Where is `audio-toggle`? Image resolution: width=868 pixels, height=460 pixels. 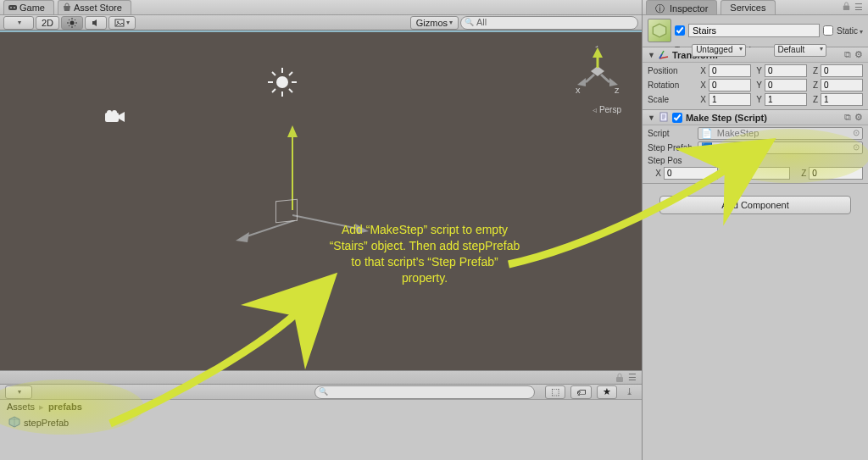
audio-toggle is located at coordinates (96, 23).